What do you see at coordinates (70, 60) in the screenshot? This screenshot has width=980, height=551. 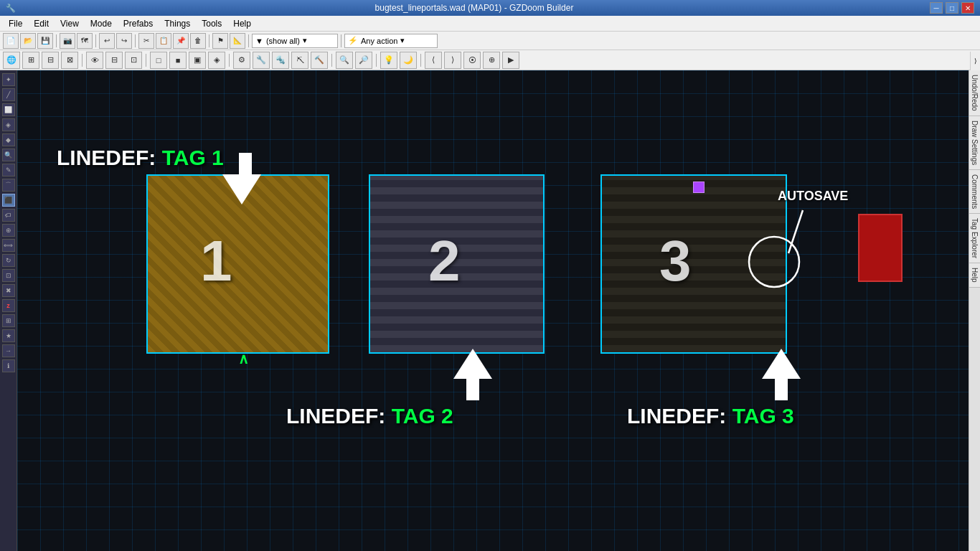 I see `snap-button: ⊠` at bounding box center [70, 60].